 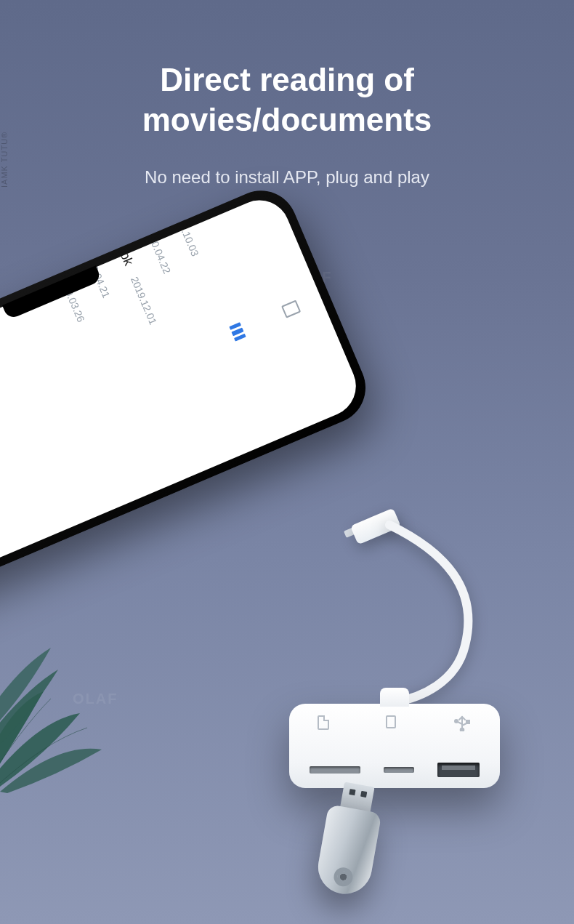 What do you see at coordinates (323, 723) in the screenshot?
I see `sd-card-icon` at bounding box center [323, 723].